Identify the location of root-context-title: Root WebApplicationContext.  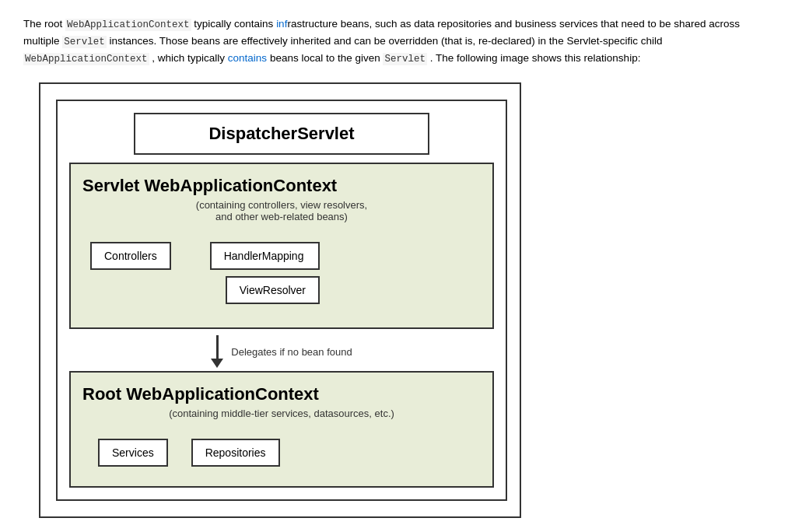
(282, 394).